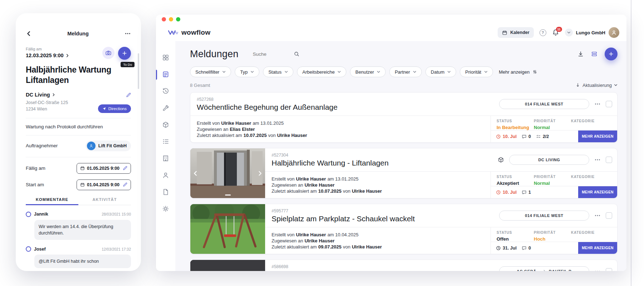 This screenshot has height=286, width=644. Describe the element at coordinates (78, 226) in the screenshot. I see `comment: Jannik 28/03/2021 15:00 Wir werden am 14…` at that location.